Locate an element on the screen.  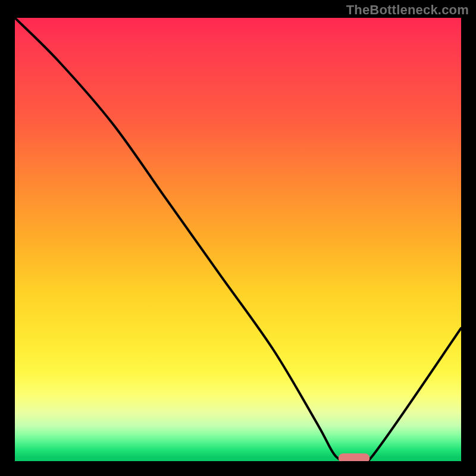
optimum-marker is located at coordinates (355, 457).